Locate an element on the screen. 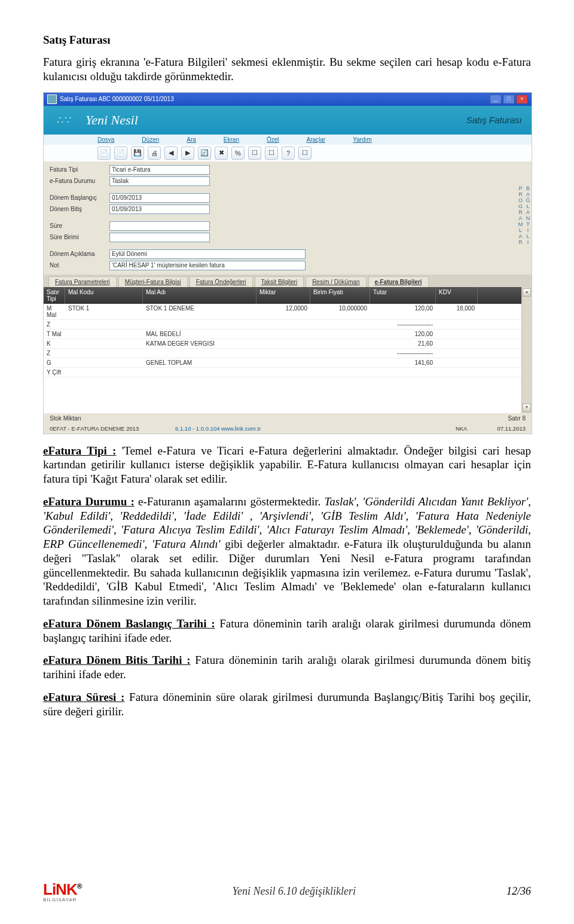  col-tutar: Tutar is located at coordinates (403, 295).